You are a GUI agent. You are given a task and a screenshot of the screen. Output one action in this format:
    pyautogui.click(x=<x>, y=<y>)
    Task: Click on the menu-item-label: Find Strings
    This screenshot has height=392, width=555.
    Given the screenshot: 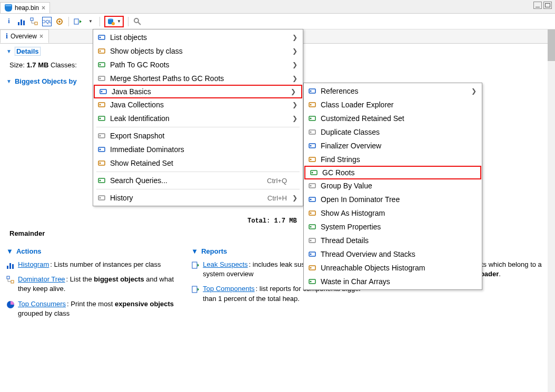 What is the action you would take?
    pyautogui.click(x=394, y=159)
    